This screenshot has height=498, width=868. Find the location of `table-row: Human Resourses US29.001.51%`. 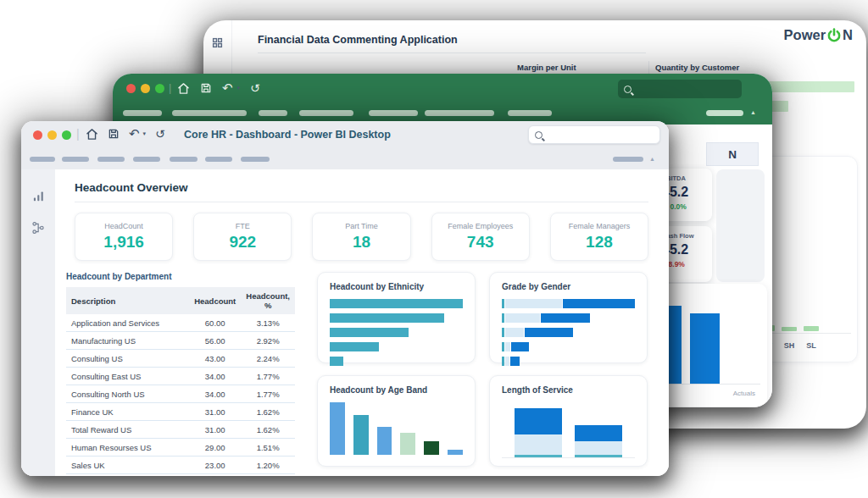

table-row: Human Resourses US29.001.51% is located at coordinates (181, 447).